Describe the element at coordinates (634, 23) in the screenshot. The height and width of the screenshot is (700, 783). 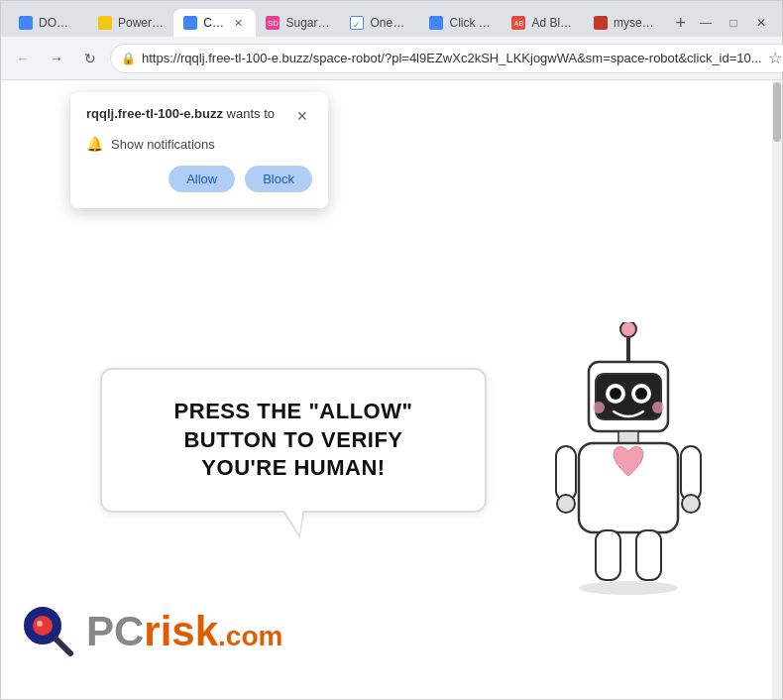
I see `tab-label-ms: mysexy...` at that location.